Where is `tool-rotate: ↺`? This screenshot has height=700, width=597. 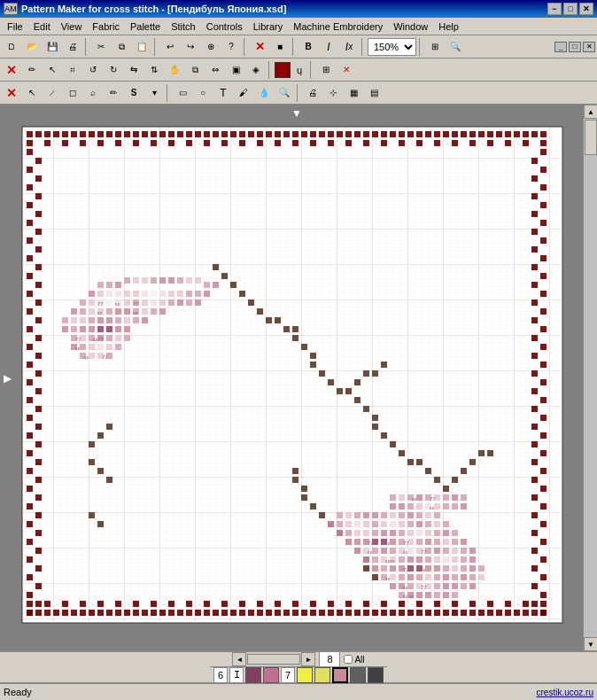 tool-rotate: ↺ is located at coordinates (93, 70).